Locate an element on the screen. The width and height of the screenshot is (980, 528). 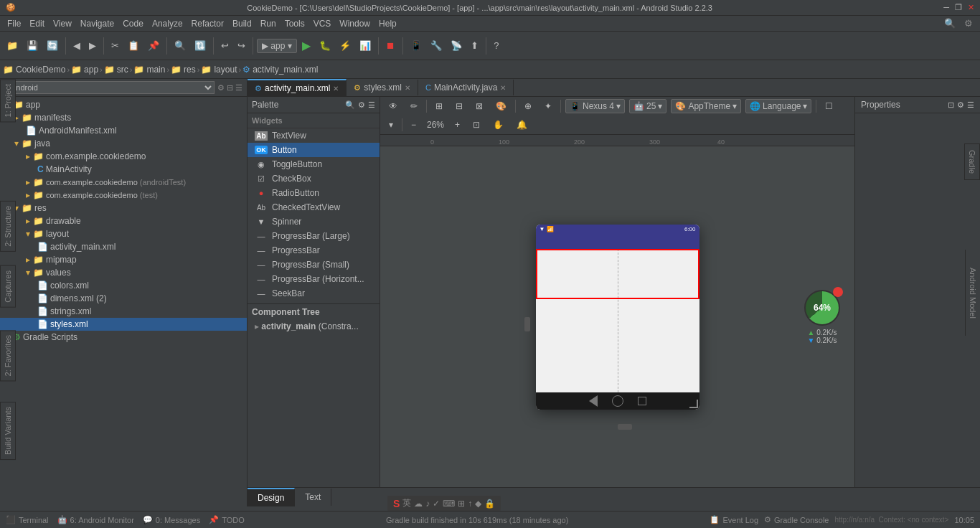
tree-item-unit-test: ▸ 📁 com.example.cookiedemo (test) is located at coordinates (123, 195).